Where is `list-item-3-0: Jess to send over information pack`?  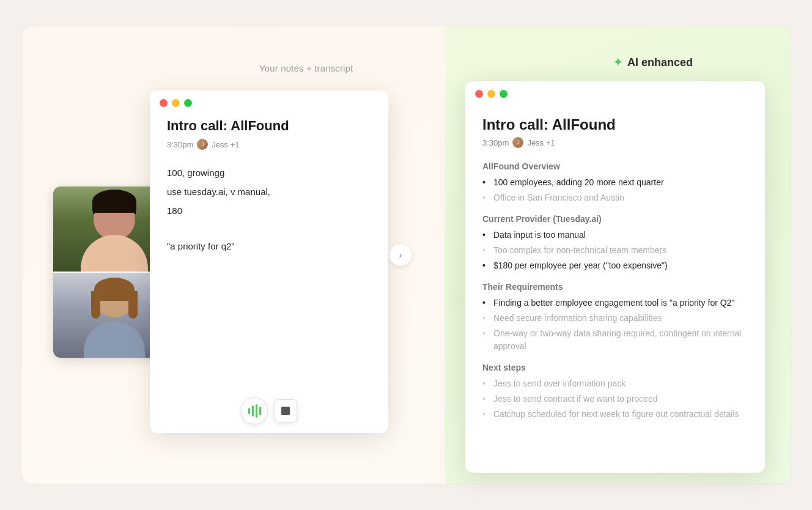 list-item-3-0: Jess to send over information pack is located at coordinates (615, 384).